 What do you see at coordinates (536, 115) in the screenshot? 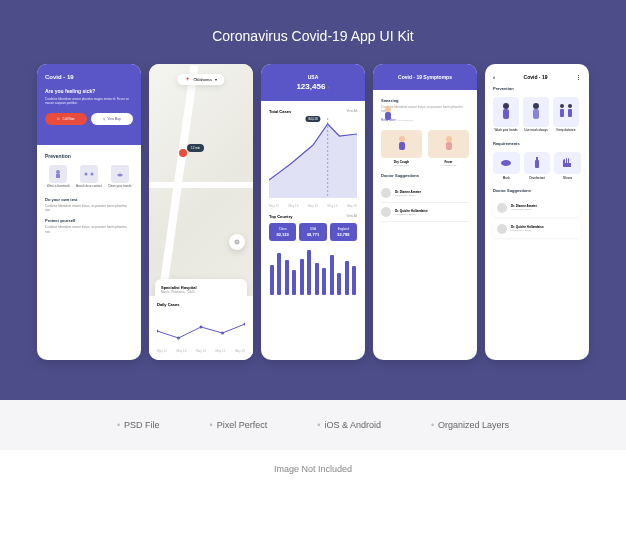
I see `prevention-item: Use mask always` at bounding box center [536, 115].